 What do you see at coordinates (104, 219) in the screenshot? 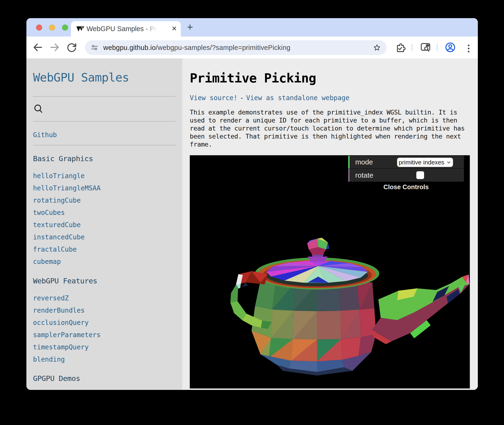
I see `sidebar-section-list: helloTriangle helloTriangleMSAA rotating…` at bounding box center [104, 219].